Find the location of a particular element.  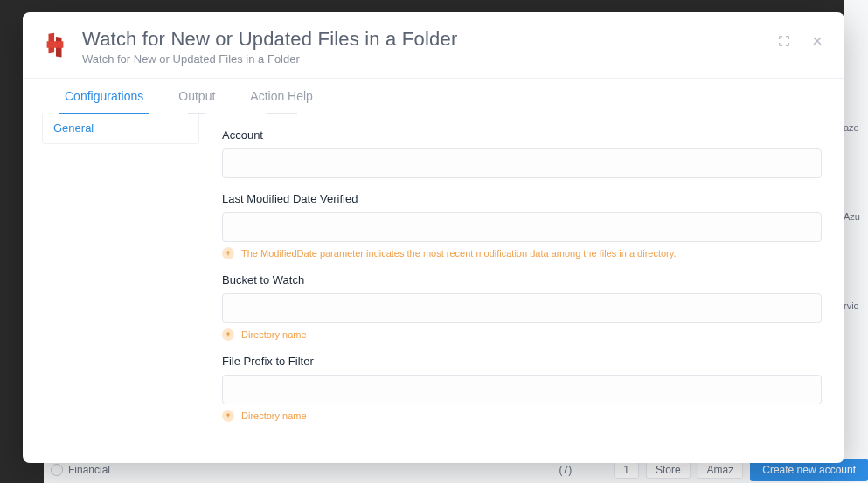

bucket-input is located at coordinates (522, 308).